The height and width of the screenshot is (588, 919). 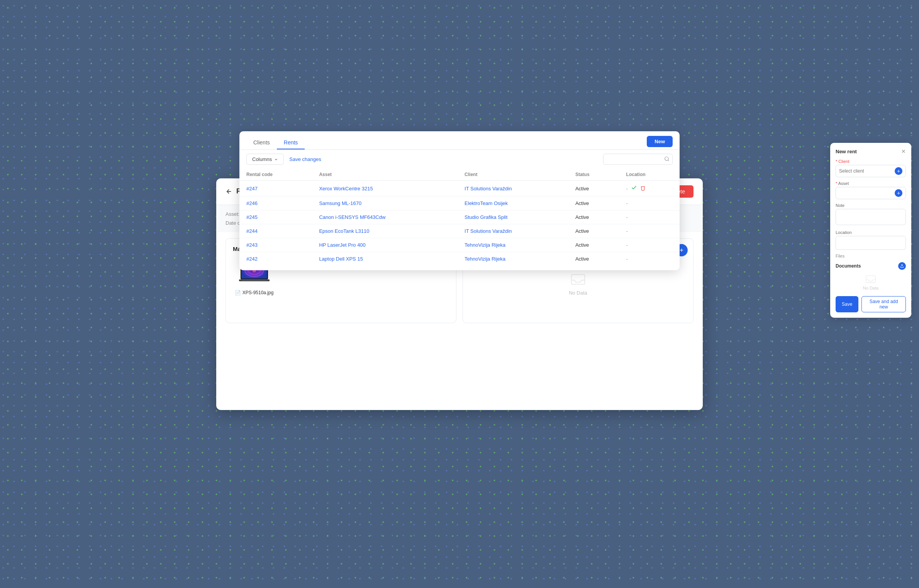 What do you see at coordinates (276, 259) in the screenshot?
I see `cell-code: #242` at bounding box center [276, 259].